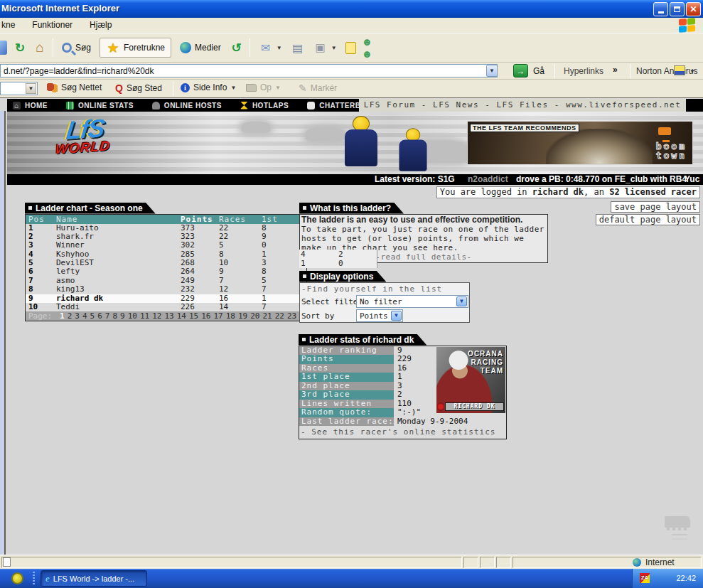 This screenshot has width=703, height=588. What do you see at coordinates (188, 307) in the screenshot?
I see `ladder-cell: 226` at bounding box center [188, 307].